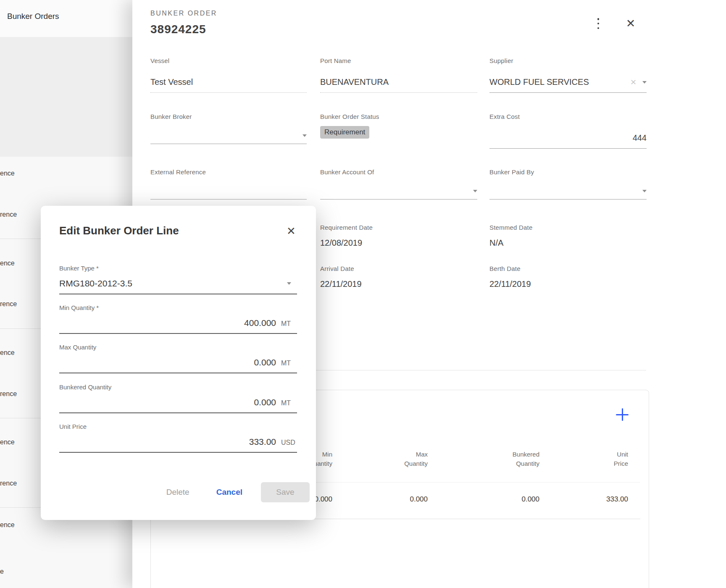 The height and width of the screenshot is (588, 726). I want to click on field-label: Berth Date, so click(568, 269).